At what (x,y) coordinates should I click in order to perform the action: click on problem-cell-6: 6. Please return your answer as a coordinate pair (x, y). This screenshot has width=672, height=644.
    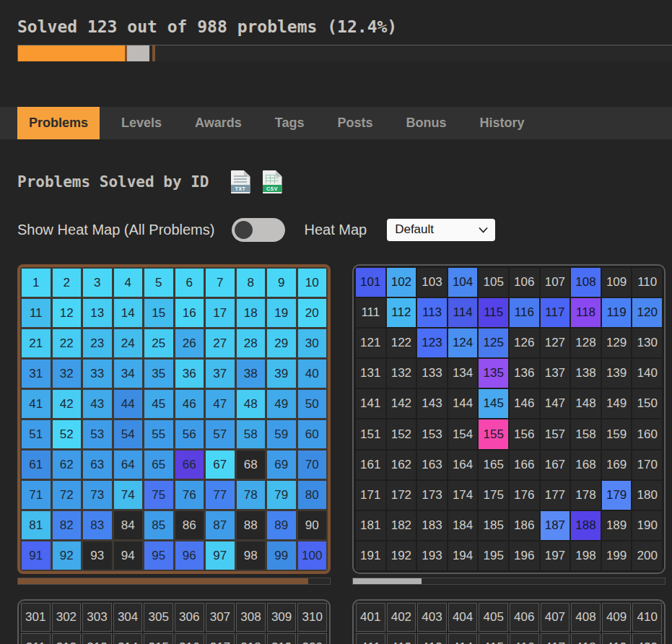
    Looking at the image, I should click on (190, 283).